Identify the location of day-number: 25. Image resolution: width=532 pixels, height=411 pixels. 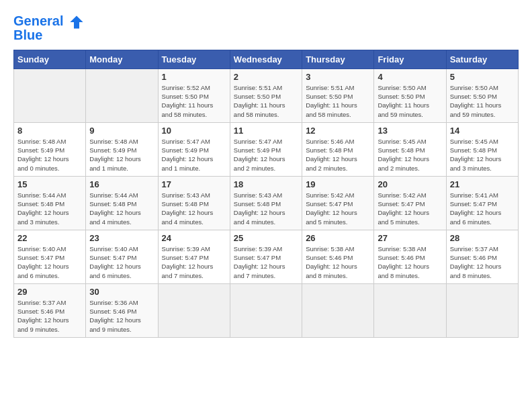
(266, 238).